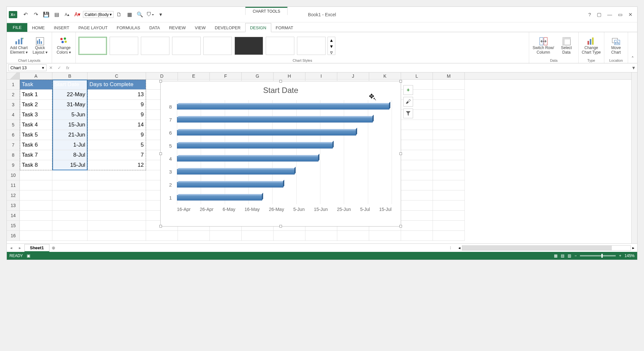 The height and width of the screenshot is (351, 644). I want to click on cell-L16, so click(417, 236).